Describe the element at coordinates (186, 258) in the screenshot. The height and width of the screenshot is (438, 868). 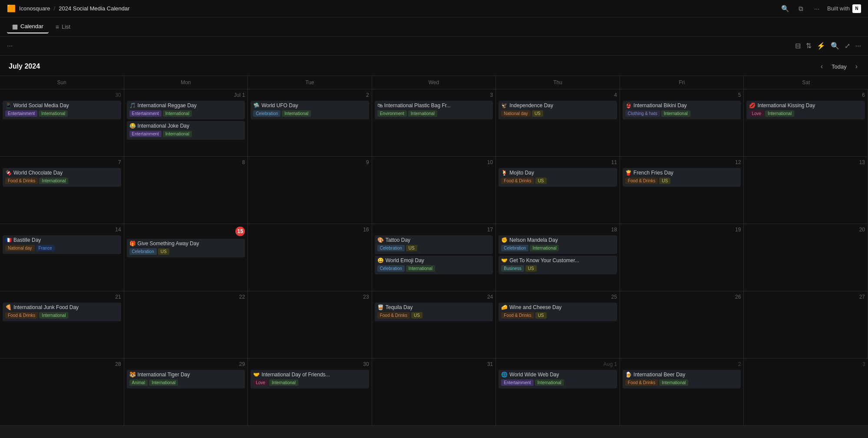
I see `calendar-cell-2-1: 15🎁Give Something Away DayCelebrationUS` at that location.